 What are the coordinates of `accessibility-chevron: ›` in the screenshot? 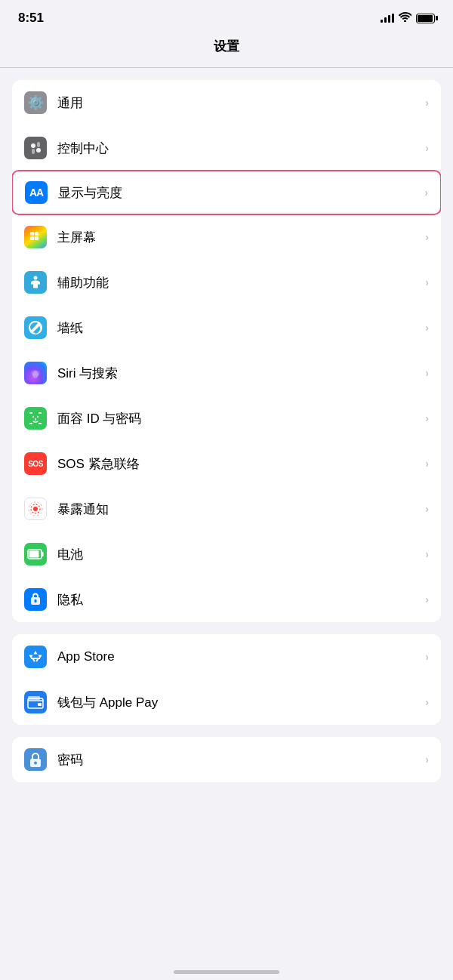 It's located at (427, 282).